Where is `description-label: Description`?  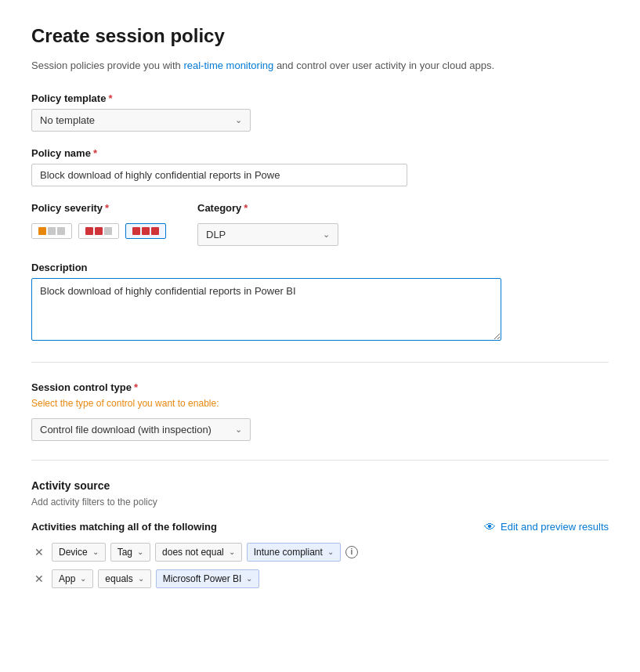
description-label: Description is located at coordinates (320, 268).